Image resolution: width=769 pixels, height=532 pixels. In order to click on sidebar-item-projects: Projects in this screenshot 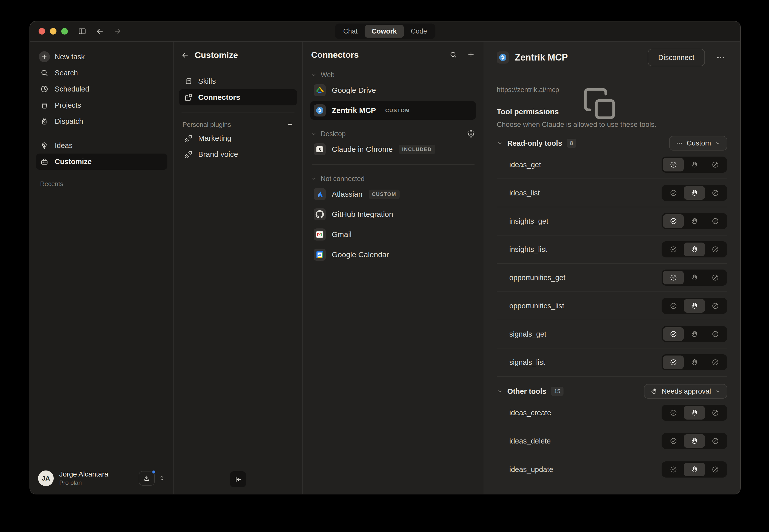, I will do `click(102, 105)`.